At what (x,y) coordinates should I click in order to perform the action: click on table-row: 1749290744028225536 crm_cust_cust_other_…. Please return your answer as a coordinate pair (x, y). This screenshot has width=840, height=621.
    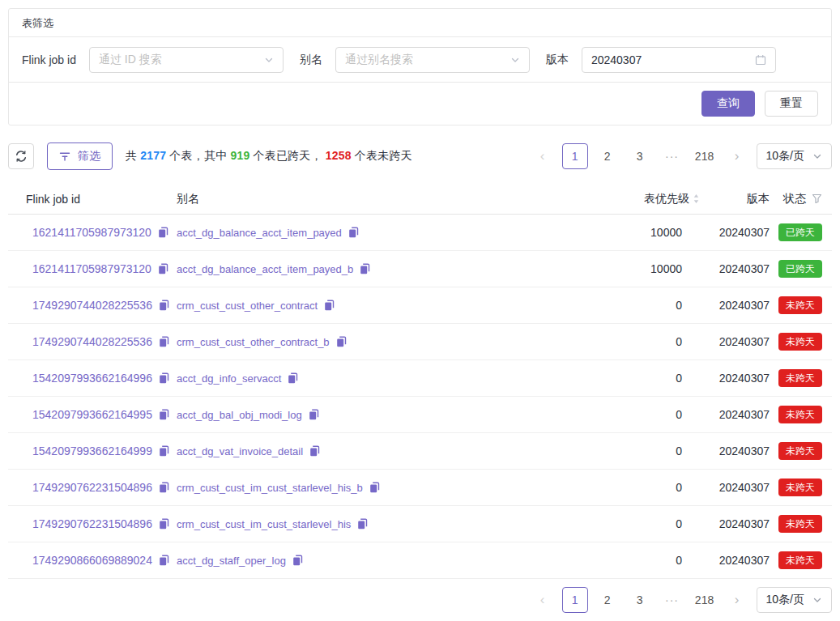
    Looking at the image, I should click on (420, 342).